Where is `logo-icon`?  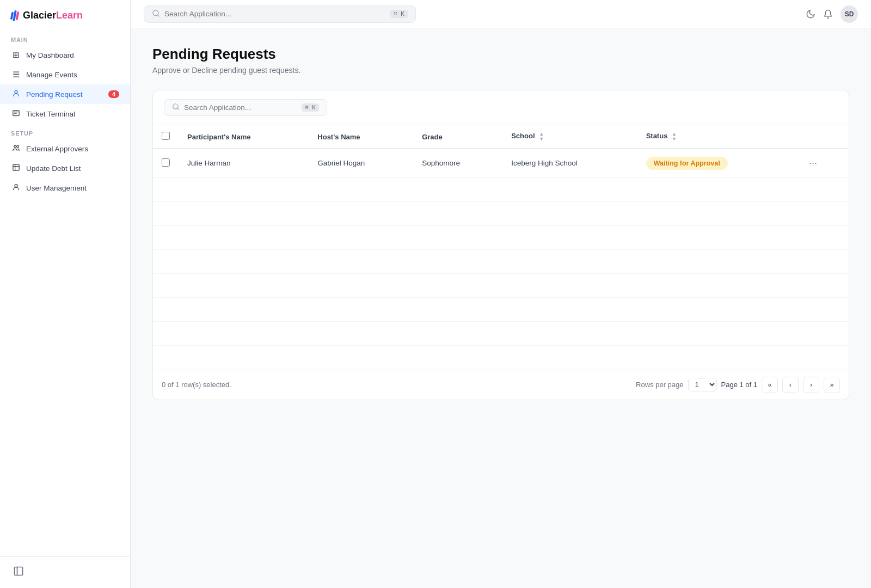
logo-icon is located at coordinates (15, 16).